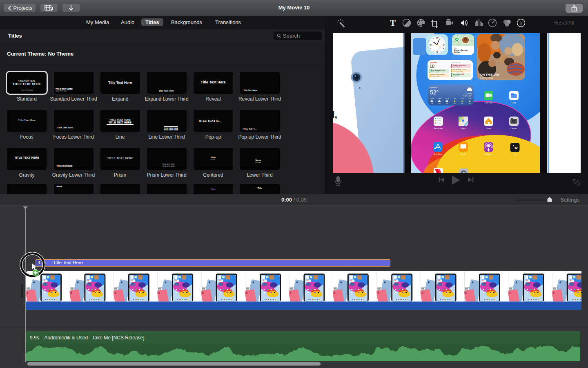  What do you see at coordinates (490, 74) in the screenshot?
I see `svg-text: ON THIS DAY` at bounding box center [490, 74].